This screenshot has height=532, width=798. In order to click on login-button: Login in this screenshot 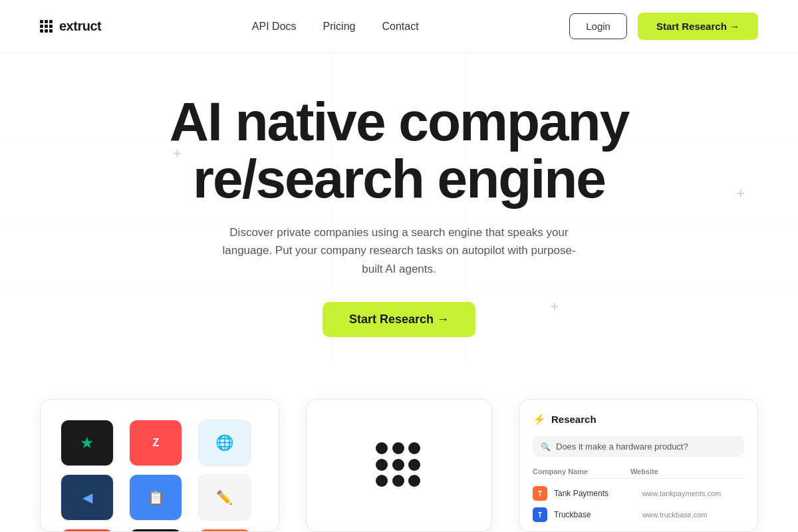, I will do `click(598, 27)`.